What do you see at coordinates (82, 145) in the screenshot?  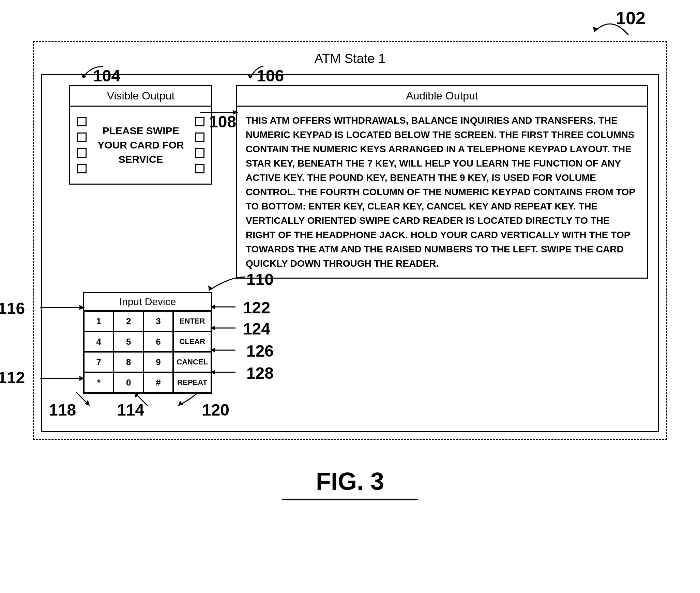 I see `checkboxes-left` at bounding box center [82, 145].